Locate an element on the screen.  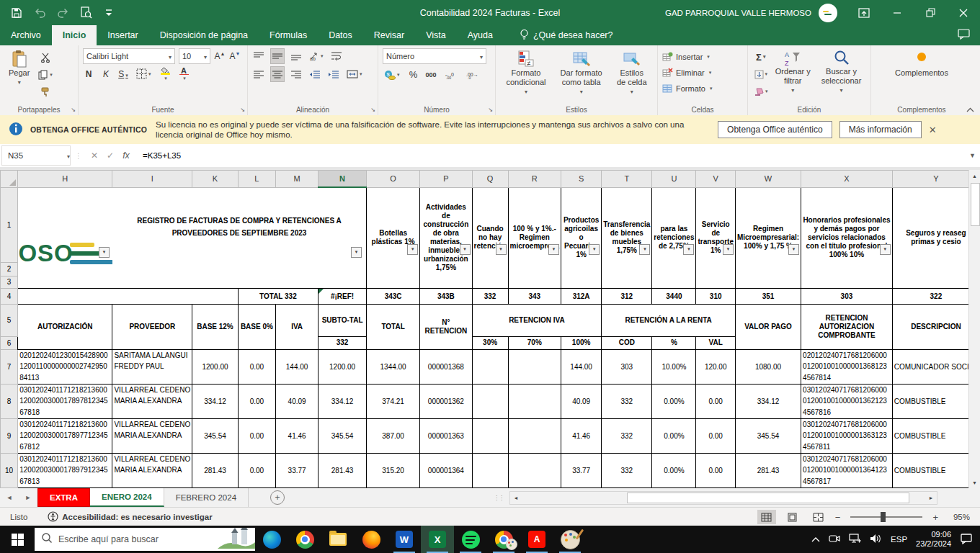
copy-icon is located at coordinates (45, 75).